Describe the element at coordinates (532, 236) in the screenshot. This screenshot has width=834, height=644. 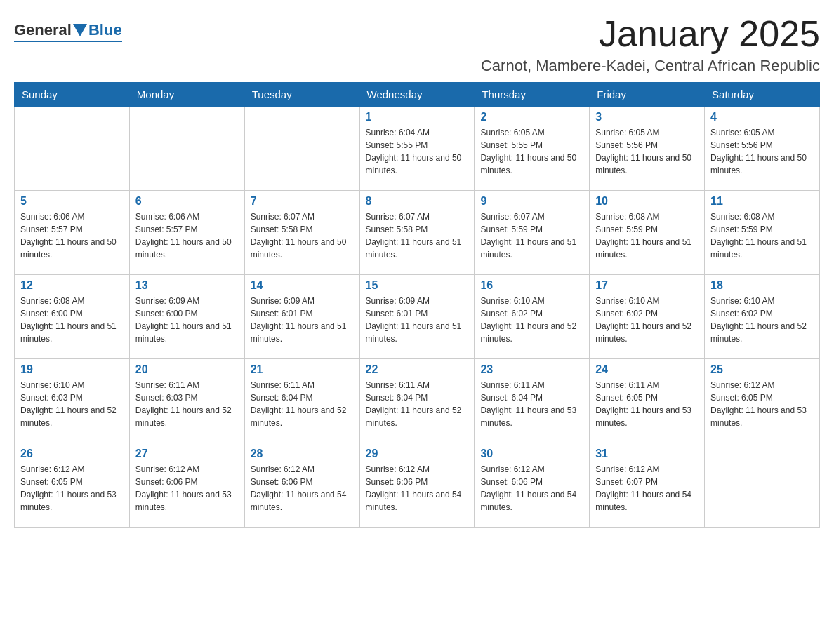
I see `day-info: Sunrise: 6:07 AMSunset: 5:59 PMDaylight:…` at that location.